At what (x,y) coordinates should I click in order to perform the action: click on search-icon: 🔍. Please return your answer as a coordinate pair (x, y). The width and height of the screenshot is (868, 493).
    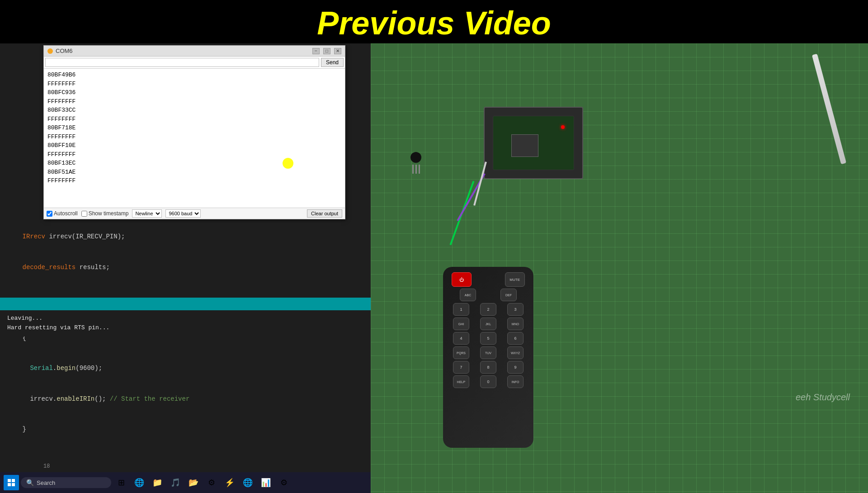
    Looking at the image, I should click on (30, 483).